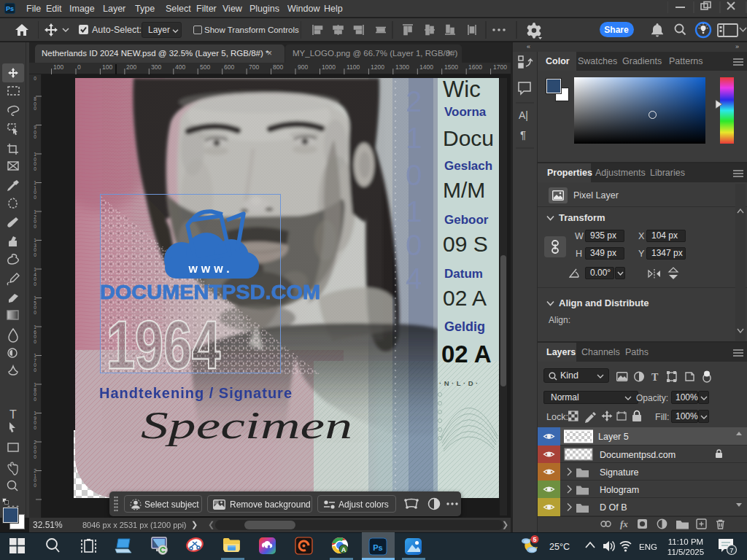 This screenshot has width=747, height=560. Describe the element at coordinates (163, 345) in the screenshot. I see `svg-text: 1964` at that location.